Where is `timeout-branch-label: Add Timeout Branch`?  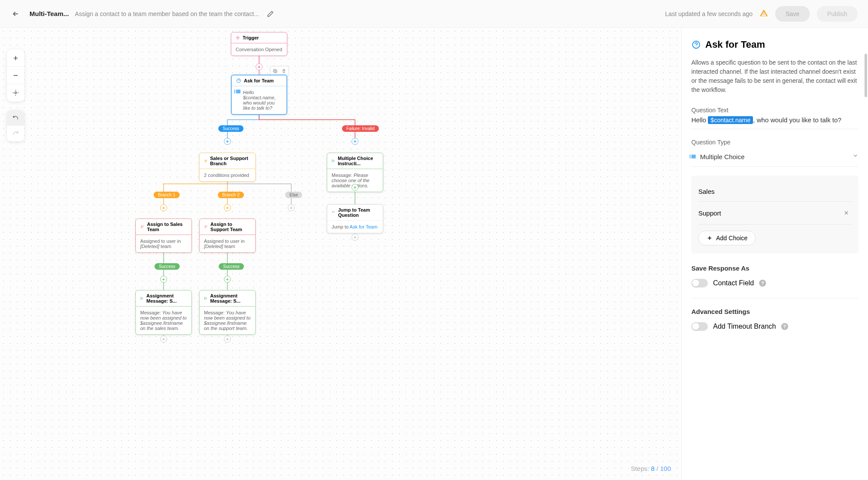 timeout-branch-label: Add Timeout Branch is located at coordinates (745, 327).